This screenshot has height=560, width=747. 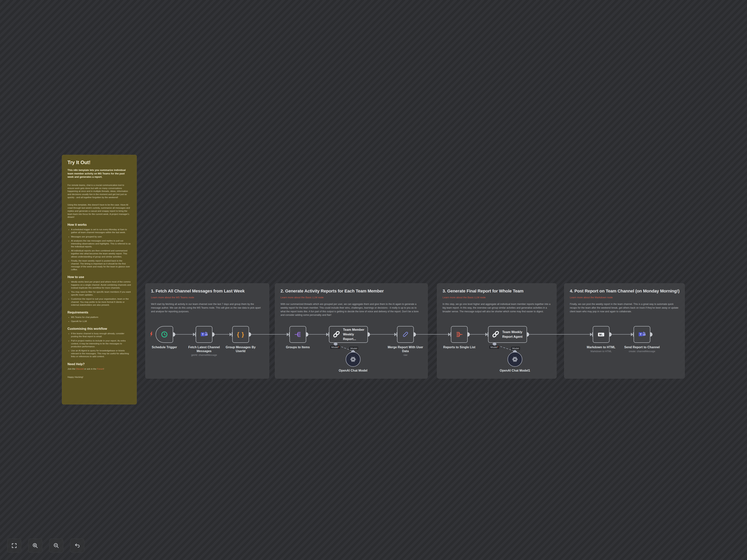 What do you see at coordinates (101, 237) in the screenshot?
I see `list-item: Messages are grouped by user.` at bounding box center [101, 237].